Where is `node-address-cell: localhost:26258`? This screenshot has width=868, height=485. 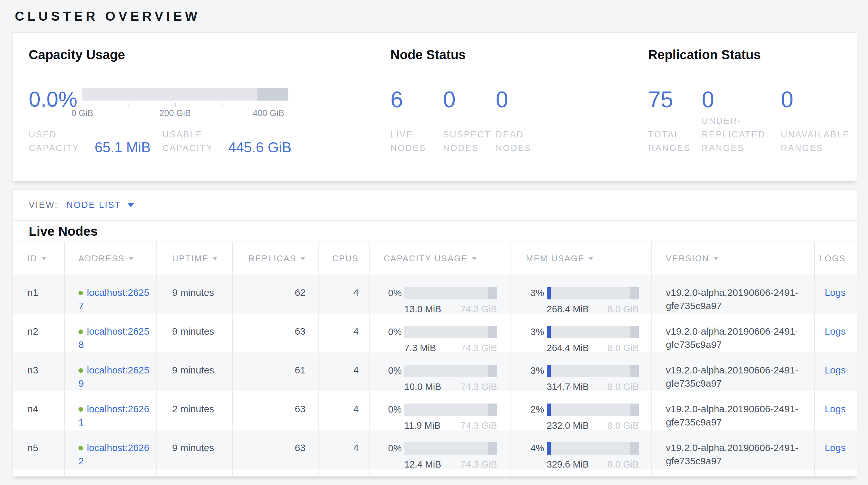
node-address-cell: localhost:26258 is located at coordinates (110, 333).